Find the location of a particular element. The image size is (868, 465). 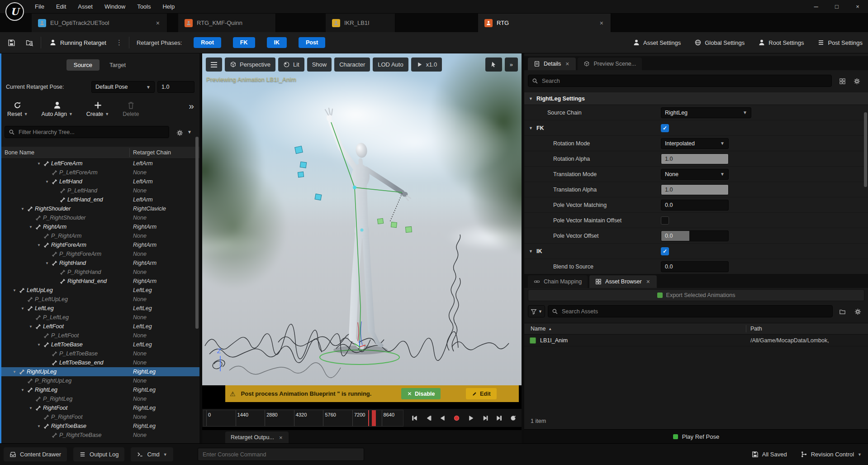

bone-row-rightfoot: ▼RightFootRightLeg is located at coordinates (100, 408).